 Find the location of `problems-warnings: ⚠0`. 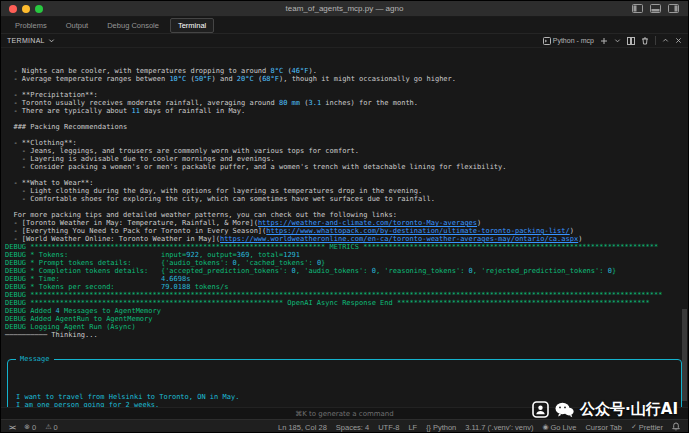

problems-warnings: ⚠0 is located at coordinates (51, 428).